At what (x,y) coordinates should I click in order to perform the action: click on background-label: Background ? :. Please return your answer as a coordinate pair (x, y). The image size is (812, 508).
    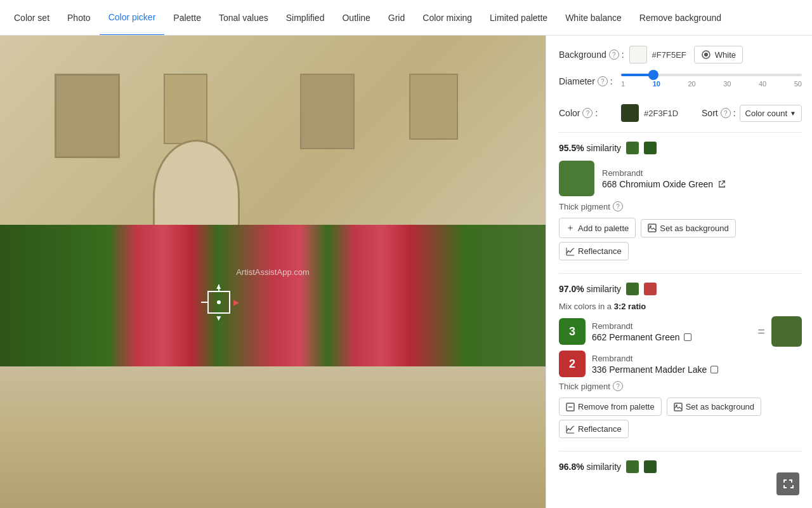
    Looking at the image, I should click on (591, 55).